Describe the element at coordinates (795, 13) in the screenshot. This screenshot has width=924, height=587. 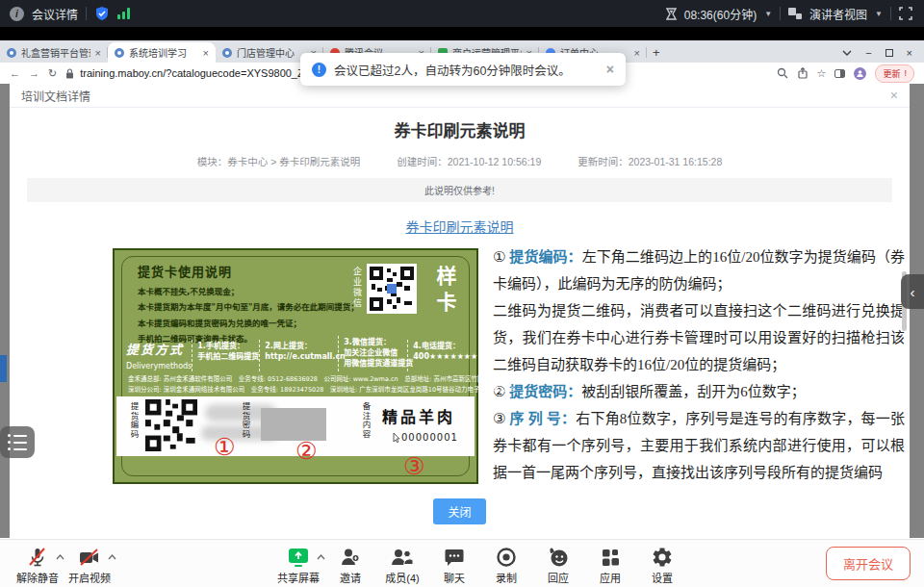
I see `speaker-view-icon` at that location.